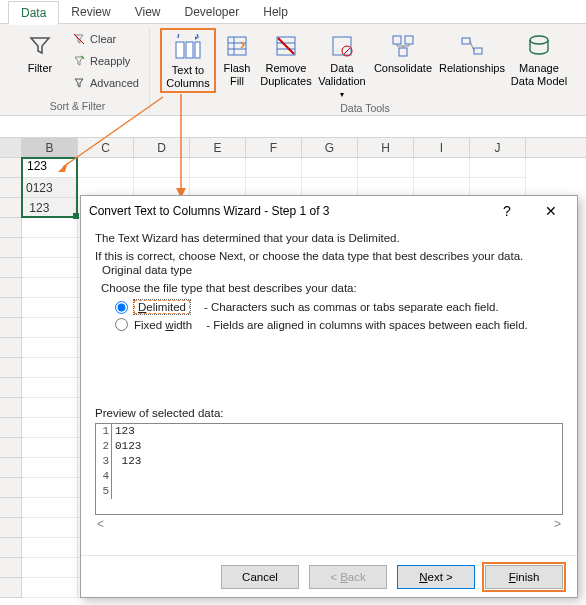  What do you see at coordinates (436, 577) in the screenshot?
I see `next-button: Next >` at bounding box center [436, 577].